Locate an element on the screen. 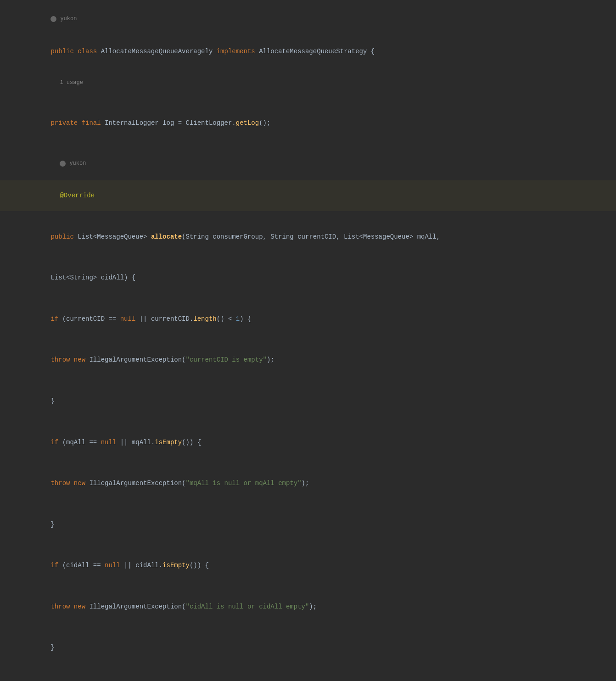  kw-null: null is located at coordinates (128, 319).